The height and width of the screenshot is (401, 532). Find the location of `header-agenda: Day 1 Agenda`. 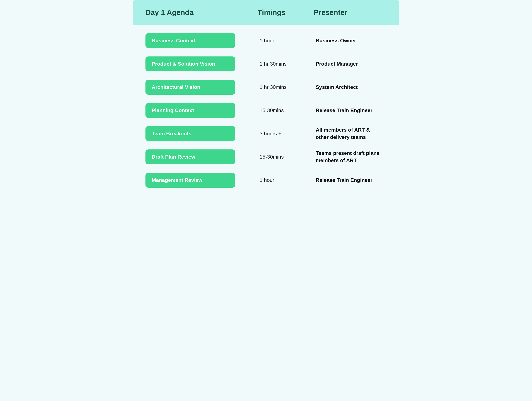

header-agenda: Day 1 Agenda is located at coordinates (202, 12).